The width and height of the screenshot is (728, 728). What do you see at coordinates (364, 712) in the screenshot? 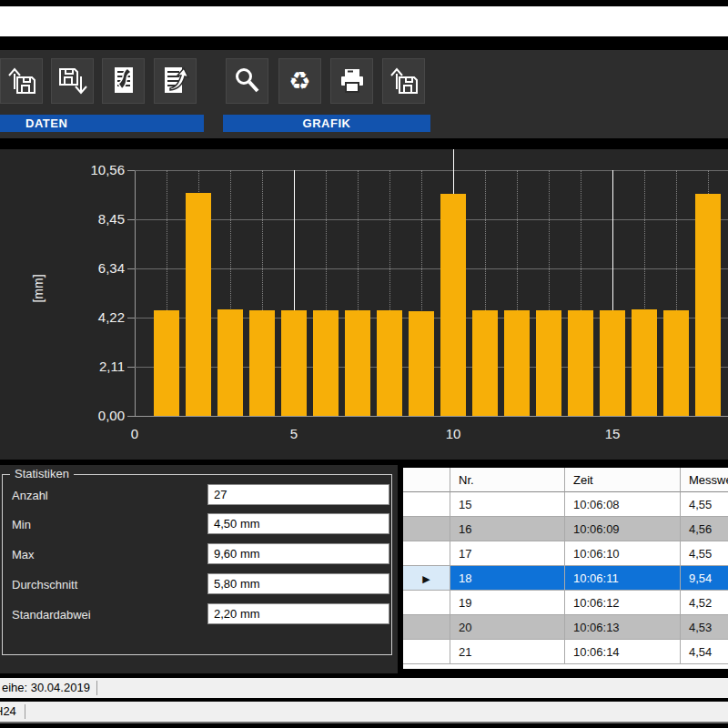
I see `status-bar-device: H24` at bounding box center [364, 712].